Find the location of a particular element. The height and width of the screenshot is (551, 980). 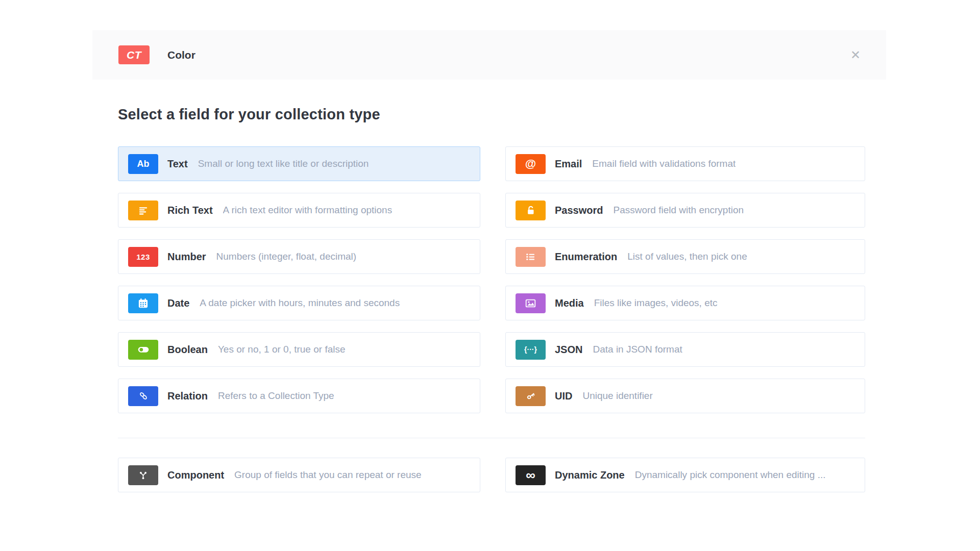

field-card-richtext: Rich Text A rich text editor with format… is located at coordinates (299, 210).